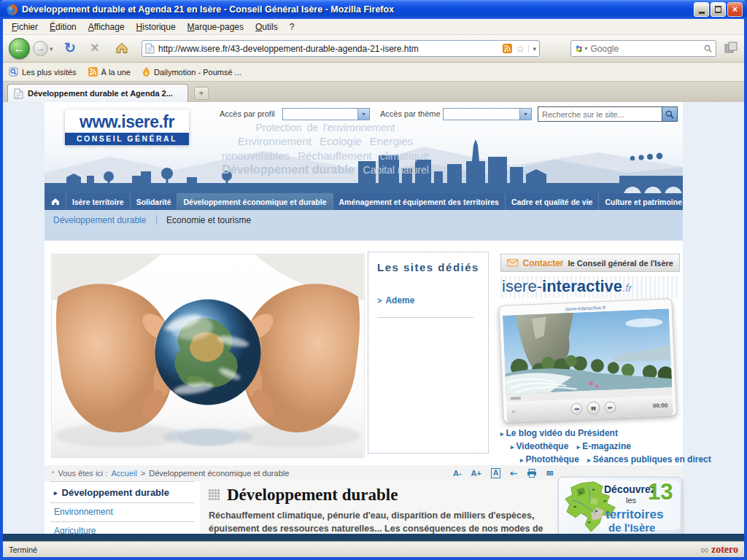  I want to click on new-tab-button: +, so click(201, 93).